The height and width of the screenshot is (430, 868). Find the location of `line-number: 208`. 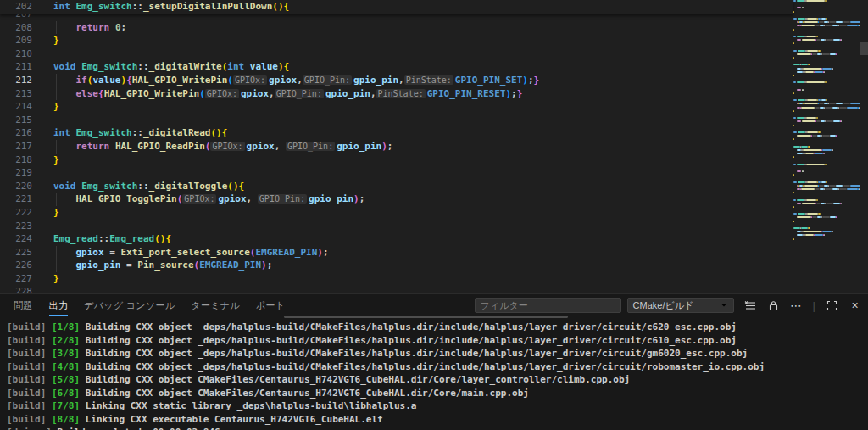

line-number: 208 is located at coordinates (16, 28).